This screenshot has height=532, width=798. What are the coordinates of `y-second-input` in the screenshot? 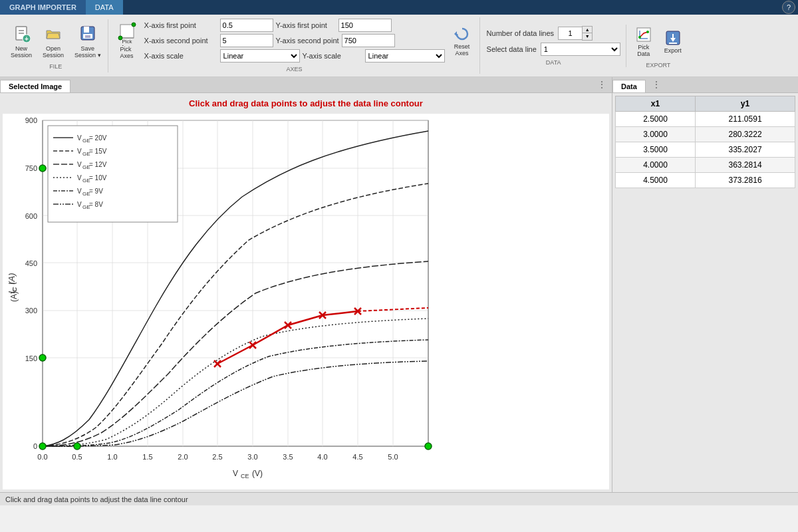 It's located at (368, 41).